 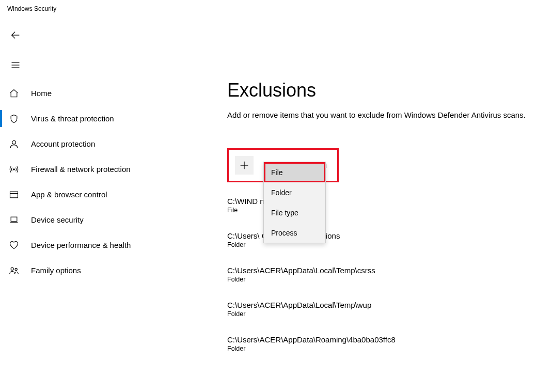 What do you see at coordinates (385, 275) in the screenshot?
I see `exclusion-item: C:\Users\ACER\AppData\Local\Temp\csrss F…` at bounding box center [385, 275].